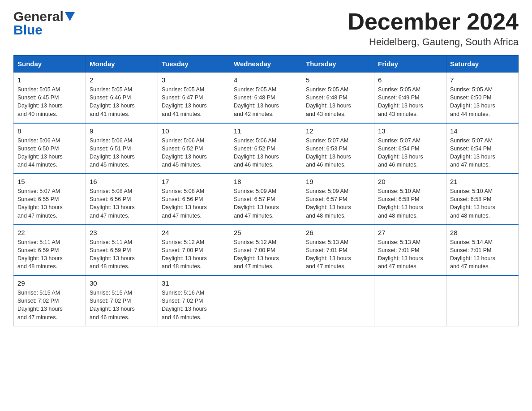  Describe the element at coordinates (194, 250) in the screenshot. I see `table-cell: 24Sunrise: 5:12 AMSunset: 7:00 PMDayligh…` at that location.